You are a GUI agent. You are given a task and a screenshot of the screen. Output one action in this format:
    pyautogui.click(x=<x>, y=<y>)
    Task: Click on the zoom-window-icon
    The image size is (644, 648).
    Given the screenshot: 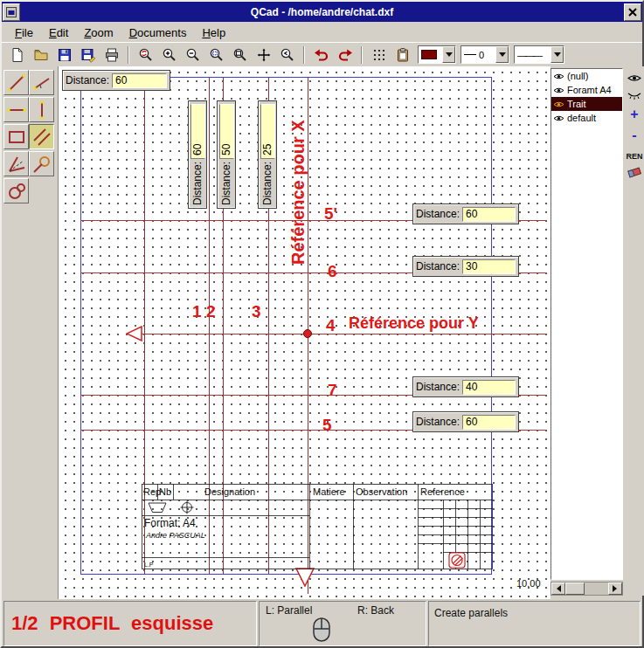 What is the action you would take?
    pyautogui.click(x=240, y=55)
    